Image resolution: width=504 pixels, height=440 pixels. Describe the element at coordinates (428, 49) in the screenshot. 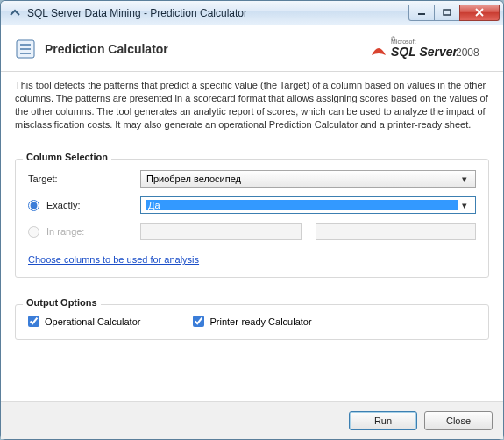

I see `sql-server-brand-logo: Microsoft SQL Server 2008 ®` at that location.